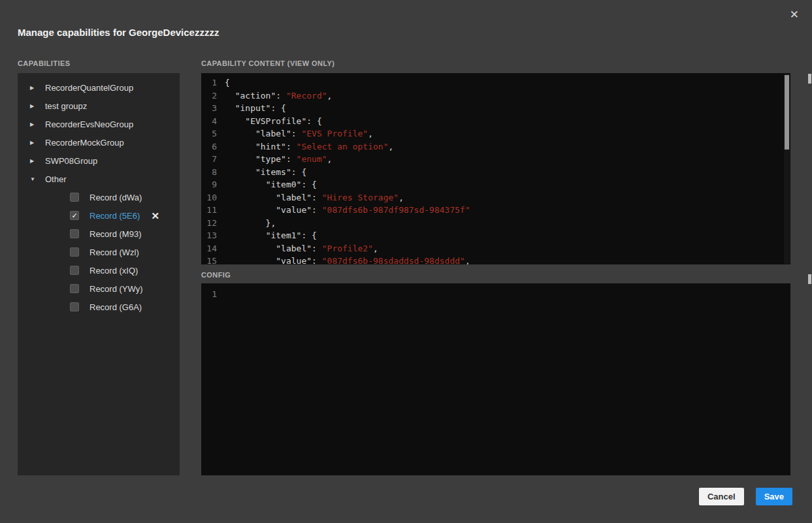 Image resolution: width=812 pixels, height=523 pixels. I want to click on capabilities-header: CAPABILITIES, so click(44, 63).